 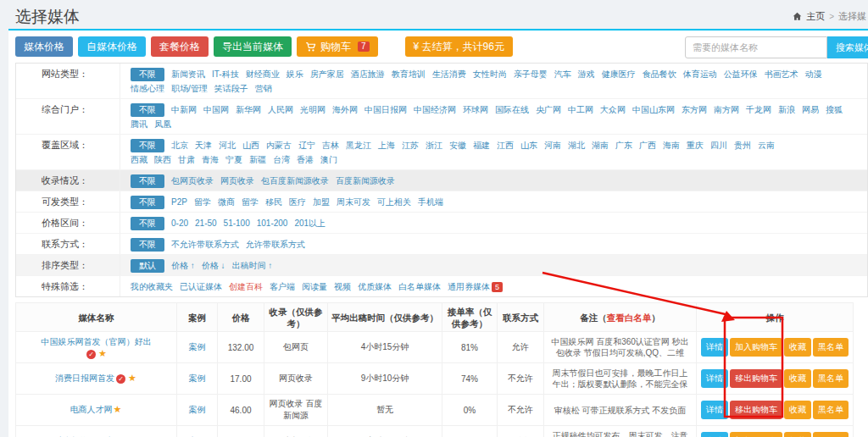 I want to click on filter-option: 河北, so click(x=227, y=146).